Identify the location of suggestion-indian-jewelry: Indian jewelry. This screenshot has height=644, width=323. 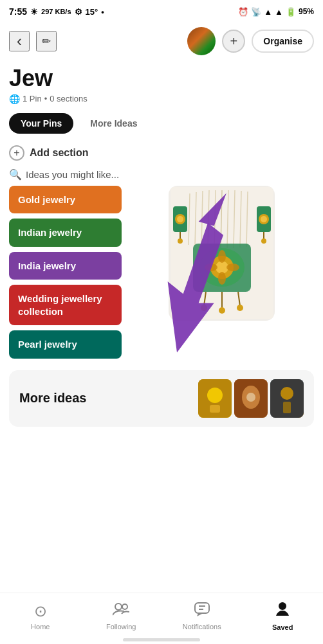
(66, 233).